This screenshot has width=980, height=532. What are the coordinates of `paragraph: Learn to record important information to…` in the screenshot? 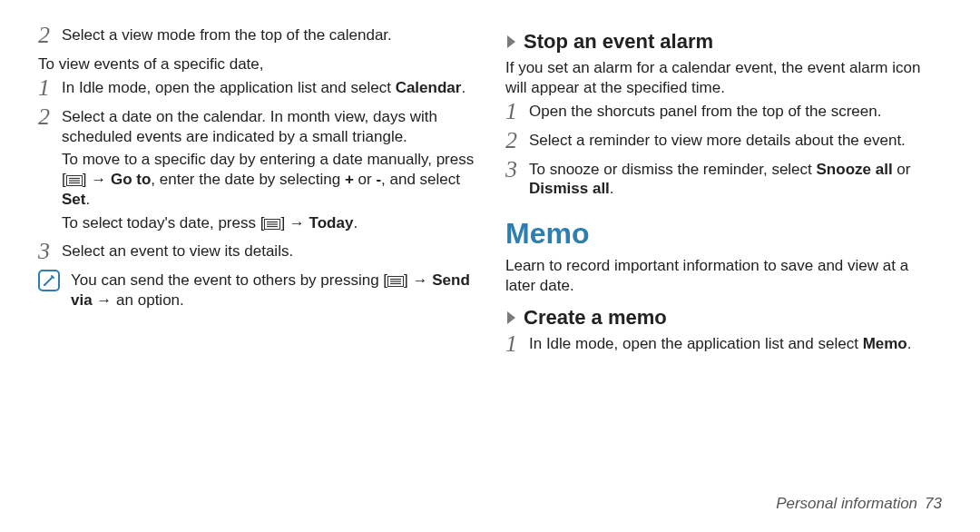 It's located at (724, 276).